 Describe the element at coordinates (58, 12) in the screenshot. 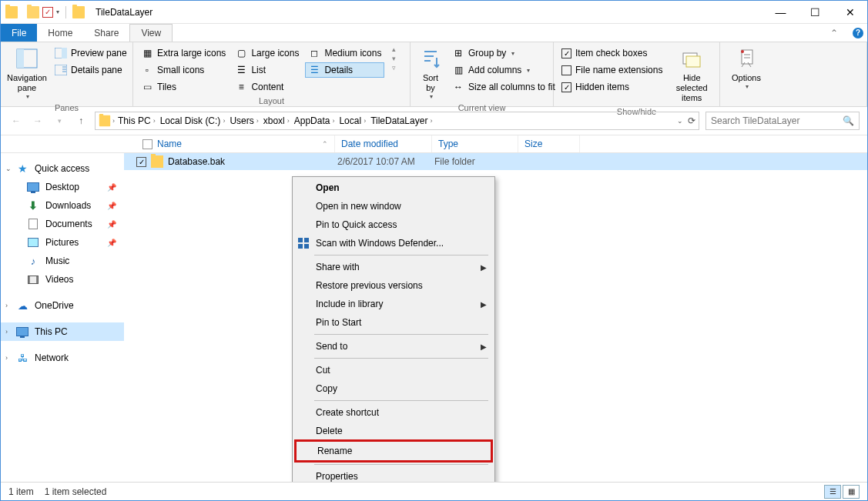

I see `qat-dropdown-icon: ▾` at that location.